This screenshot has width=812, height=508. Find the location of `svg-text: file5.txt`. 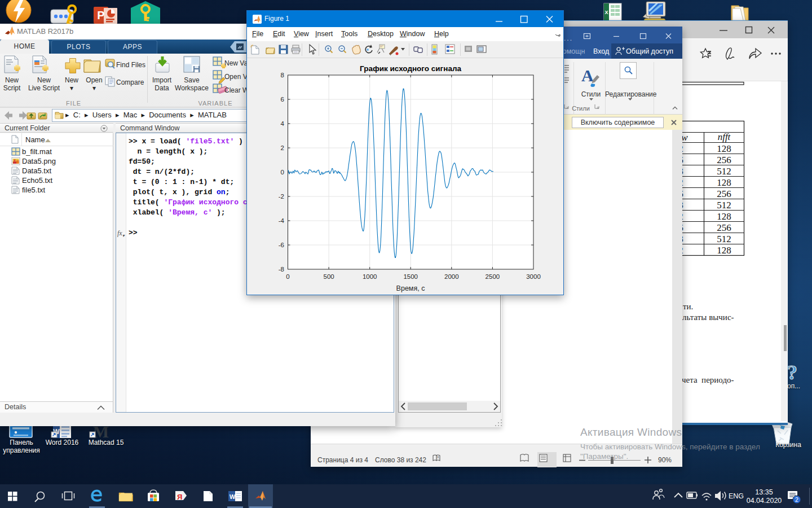

svg-text: file5.txt is located at coordinates (34, 190).